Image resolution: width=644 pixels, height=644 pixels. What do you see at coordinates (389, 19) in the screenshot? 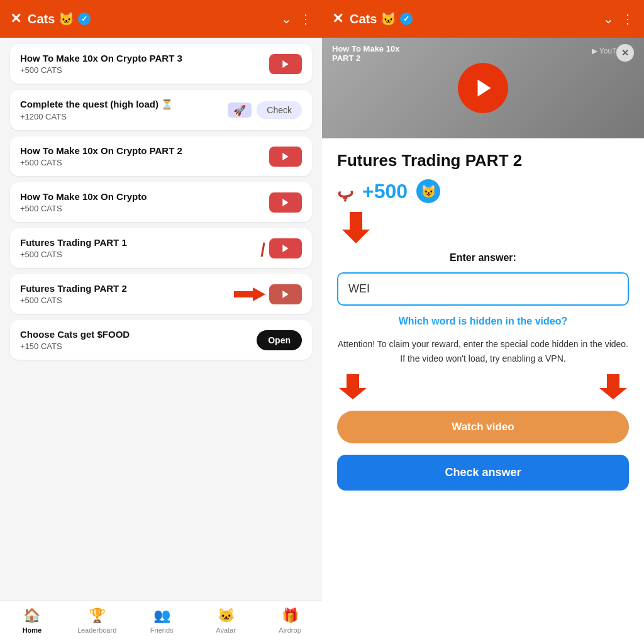
I see `right-title-emoji: 🐱` at bounding box center [389, 19].